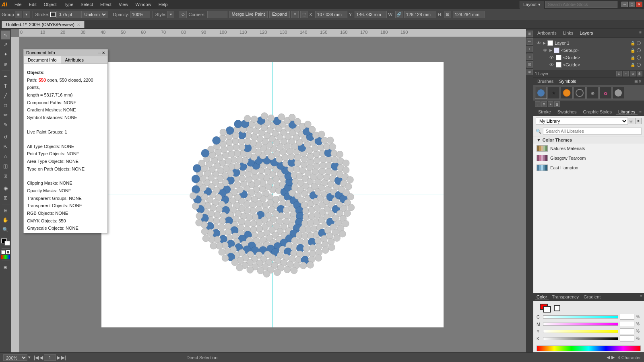  What do you see at coordinates (625, 4) in the screenshot?
I see `minimize-button: ─` at bounding box center [625, 4].